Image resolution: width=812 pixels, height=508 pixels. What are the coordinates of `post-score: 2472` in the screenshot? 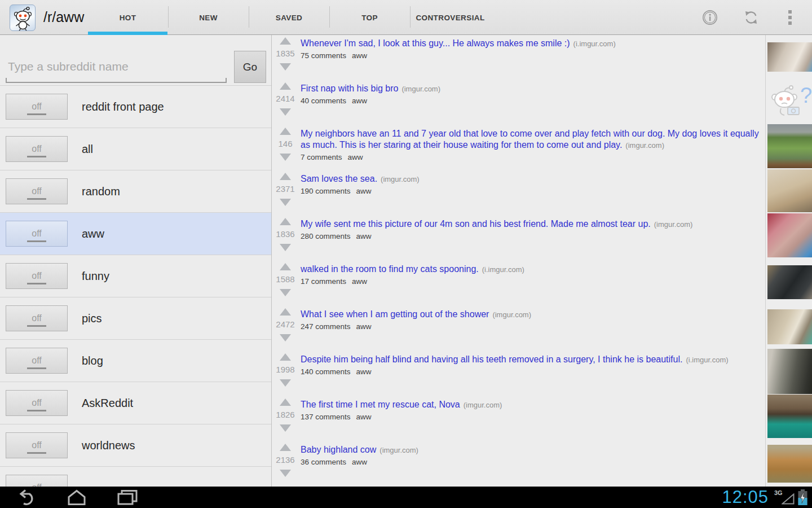 It's located at (285, 324).